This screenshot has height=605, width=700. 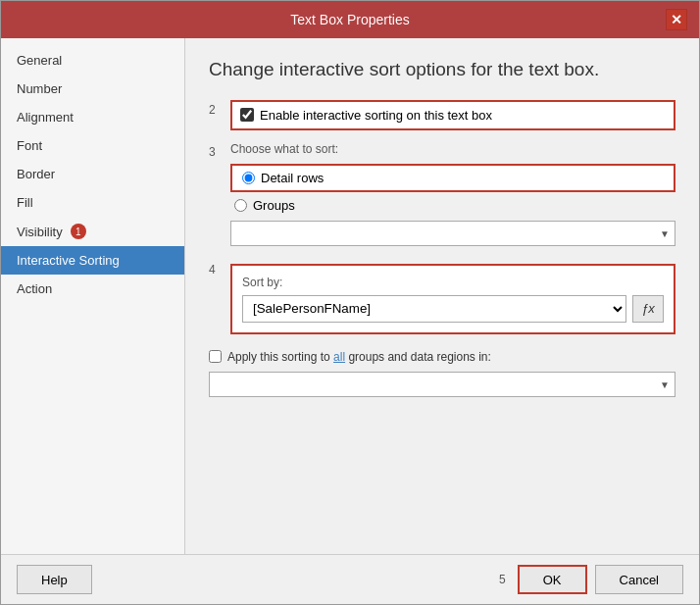 I want to click on sidebar-item-action: Action, so click(x=92, y=288).